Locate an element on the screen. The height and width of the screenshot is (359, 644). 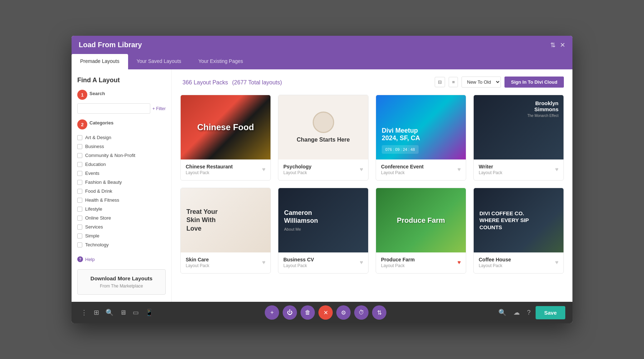
sort-select: New To OldOld To NewA to ZZ to A is located at coordinates (481, 82).